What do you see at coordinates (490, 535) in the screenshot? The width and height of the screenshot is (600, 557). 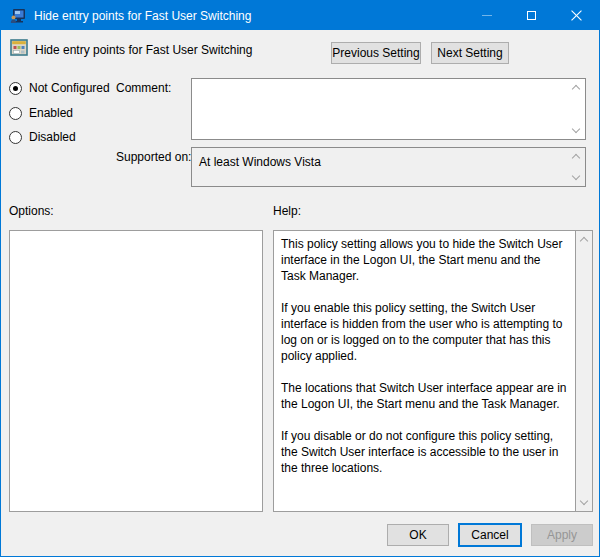 I see `cancel-button: Cancel` at bounding box center [490, 535].